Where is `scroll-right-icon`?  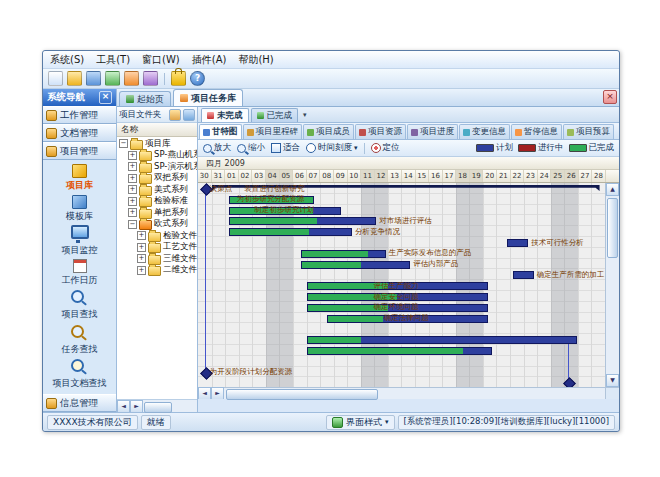 scroll-right-icon is located at coordinates (136, 406).